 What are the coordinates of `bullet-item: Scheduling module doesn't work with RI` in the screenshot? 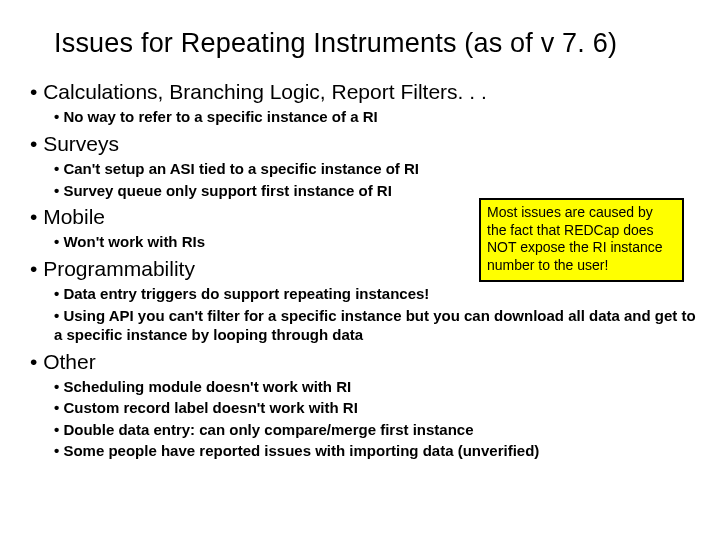 It's located at (375, 387).